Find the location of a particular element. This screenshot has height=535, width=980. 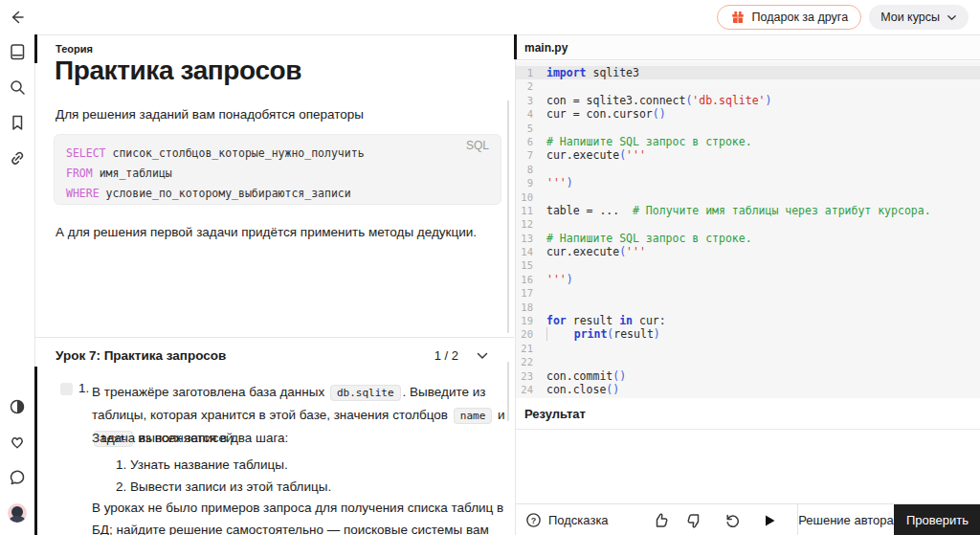

page-title: Практика запросов is located at coordinates (178, 71).